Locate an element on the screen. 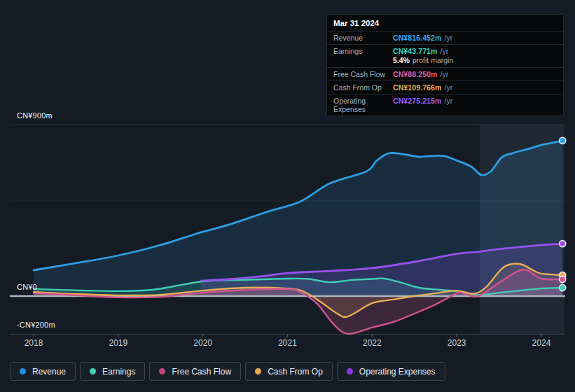 The height and width of the screenshot is (392, 575). tooltip-value: CN¥275.215m/yr is located at coordinates (423, 101).